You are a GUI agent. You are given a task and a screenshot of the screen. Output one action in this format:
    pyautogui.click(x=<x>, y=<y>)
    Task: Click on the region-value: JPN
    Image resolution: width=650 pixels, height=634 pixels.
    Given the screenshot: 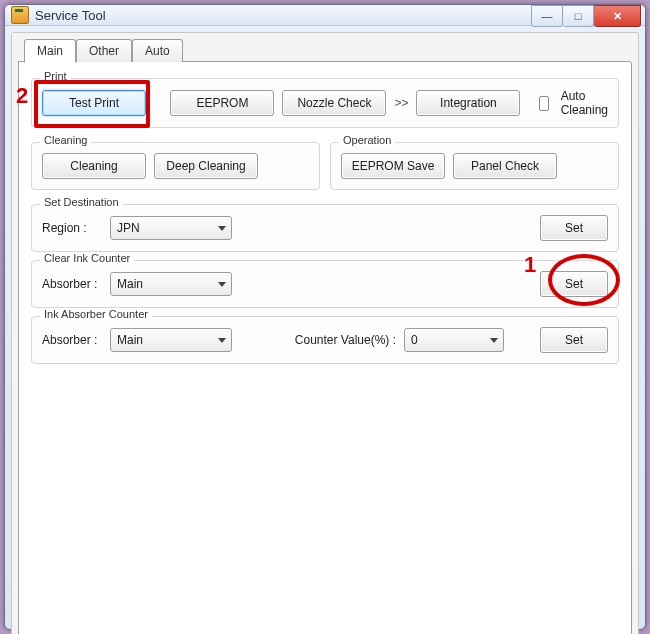 What is the action you would take?
    pyautogui.click(x=128, y=228)
    